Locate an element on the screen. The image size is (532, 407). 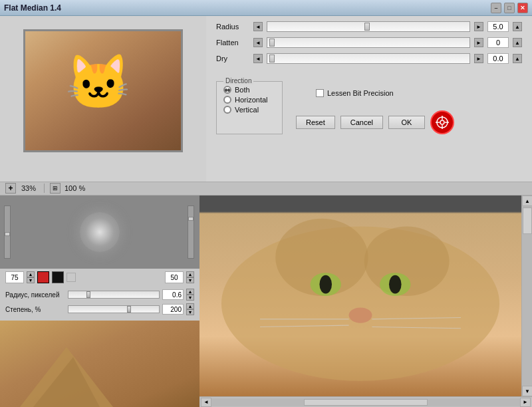
radius-pixels-row: Радиус, пикселей 0.6 ▲ ▼ is located at coordinates (100, 295).